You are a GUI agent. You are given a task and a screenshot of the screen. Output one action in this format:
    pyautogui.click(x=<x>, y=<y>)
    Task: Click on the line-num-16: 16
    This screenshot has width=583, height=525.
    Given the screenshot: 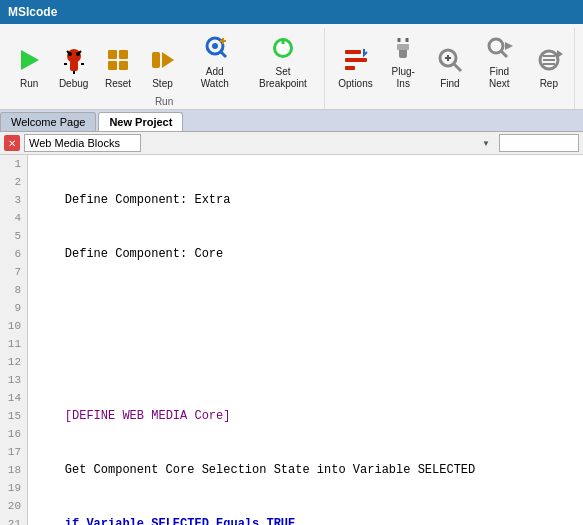 What is the action you would take?
    pyautogui.click(x=14, y=434)
    